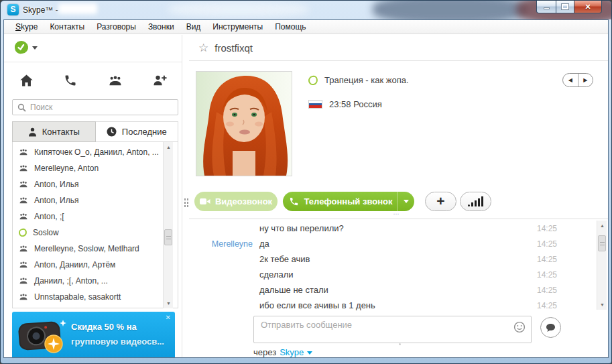 Image resolution: width=612 pixels, height=364 pixels. Describe the element at coordinates (397, 214) in the screenshot. I see `chat-resize-grip: ⋯` at that location.